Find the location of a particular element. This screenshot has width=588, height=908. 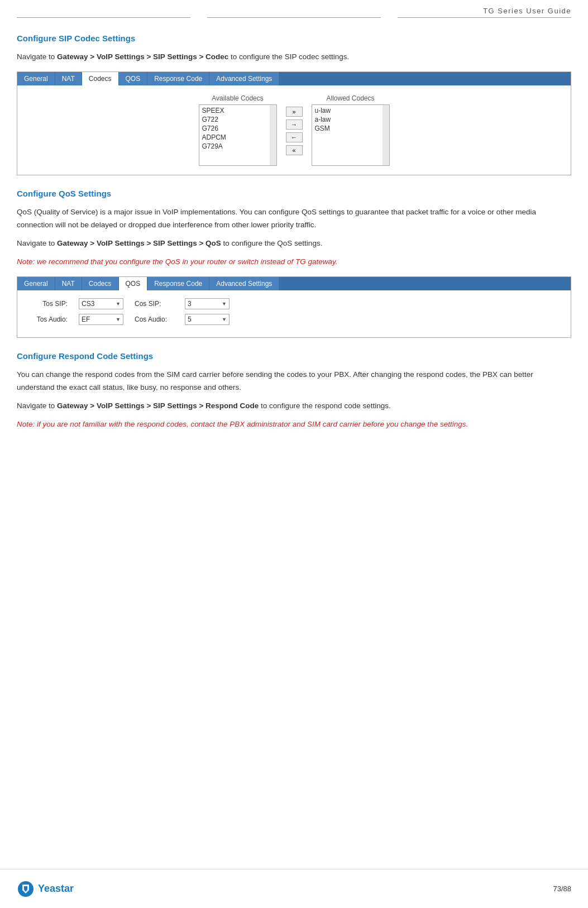

allowed-scrollbar is located at coordinates (386, 135).